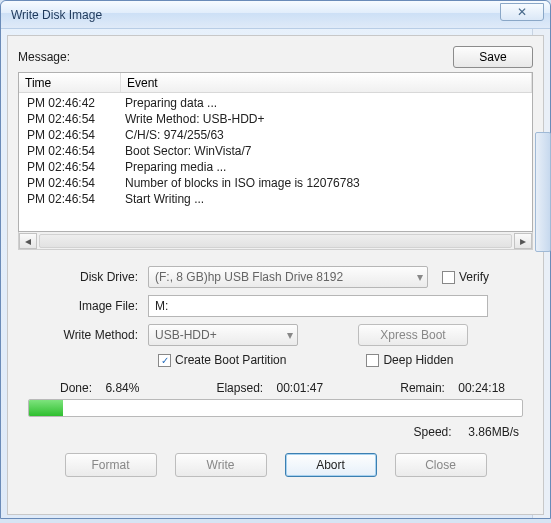 The image size is (551, 523). I want to click on speed-row: Speed: 3.86MB/s, so click(268, 432).